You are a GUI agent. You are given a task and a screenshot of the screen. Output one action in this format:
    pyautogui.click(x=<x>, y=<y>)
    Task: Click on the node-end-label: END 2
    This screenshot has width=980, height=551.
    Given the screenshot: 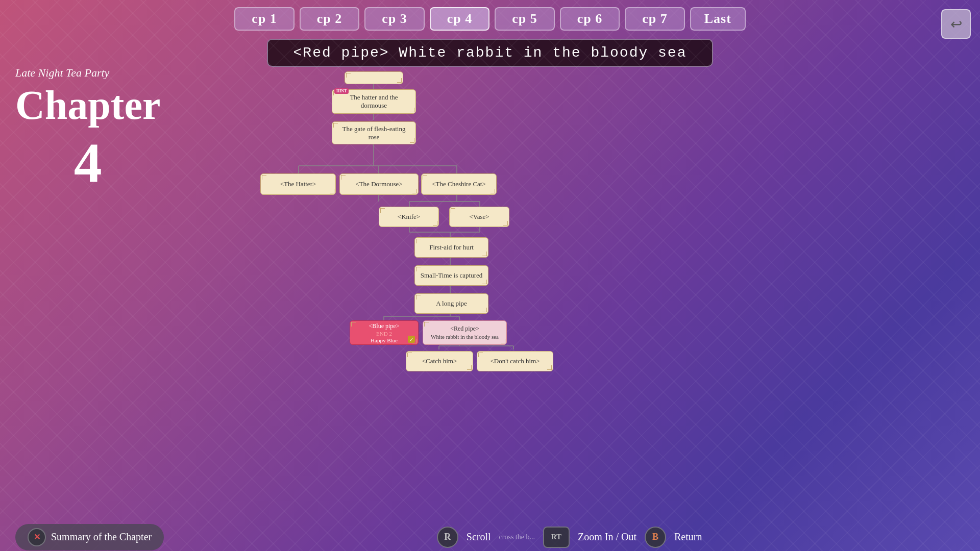 What is the action you would take?
    pyautogui.click(x=384, y=334)
    